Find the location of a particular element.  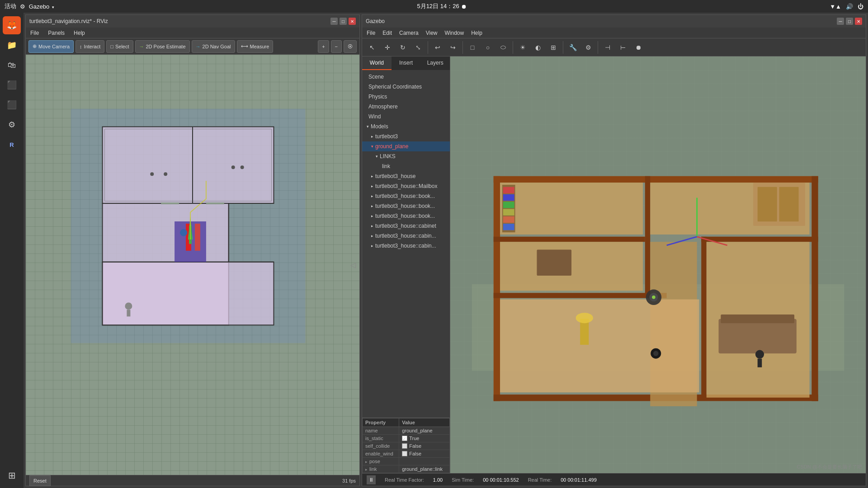

is-static-checkbox: ✓ is located at coordinates (405, 438).